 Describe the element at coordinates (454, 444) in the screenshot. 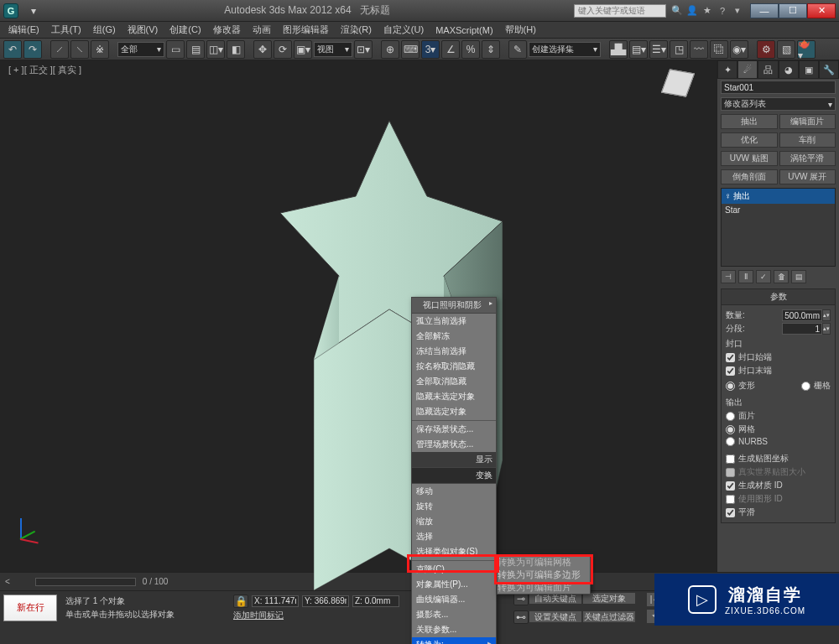

I see `quad-item: 管理场景状态...` at that location.